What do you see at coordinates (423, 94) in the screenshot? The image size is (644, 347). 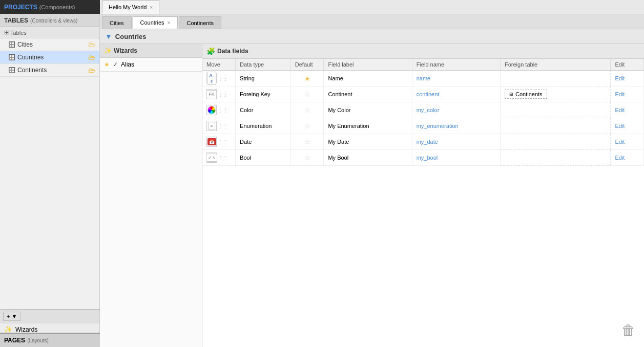 I see `table-row: FK ⋮⋮ Foreing Key ☆ Continent continent …` at bounding box center [423, 94].